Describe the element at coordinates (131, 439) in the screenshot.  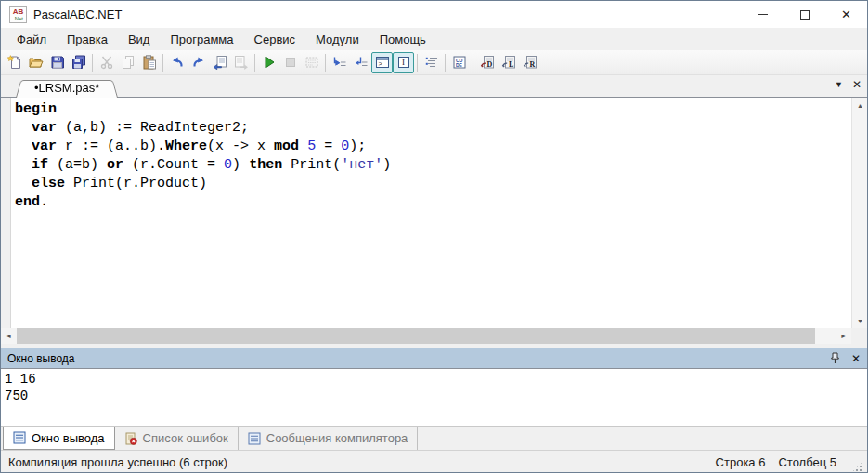
I see `error-list-icon` at that location.